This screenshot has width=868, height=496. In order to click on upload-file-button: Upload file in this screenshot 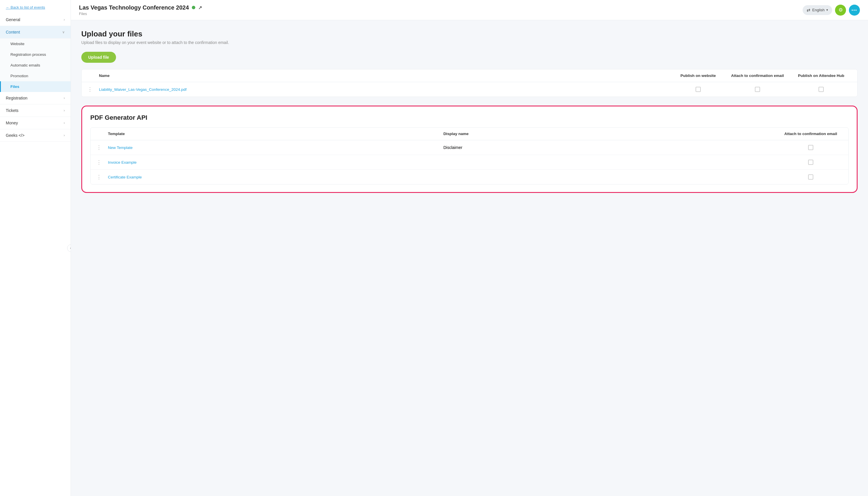, I will do `click(99, 57)`.